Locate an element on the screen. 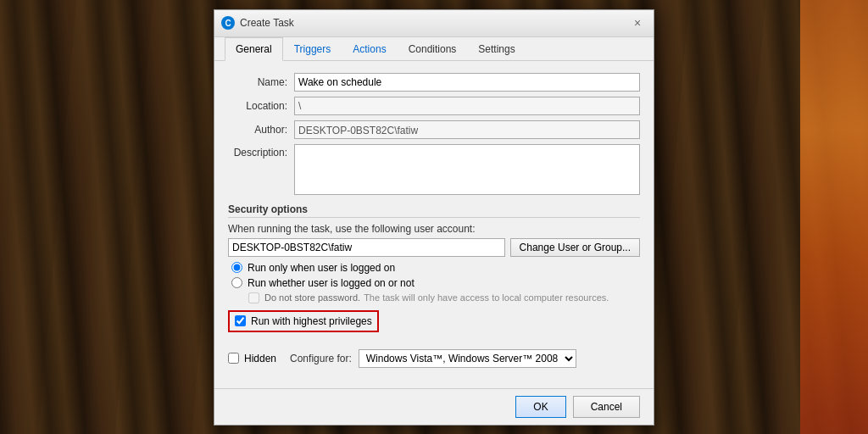 This screenshot has width=868, height=434. radio-logged-on-row: Run only when user is logged on is located at coordinates (434, 268).